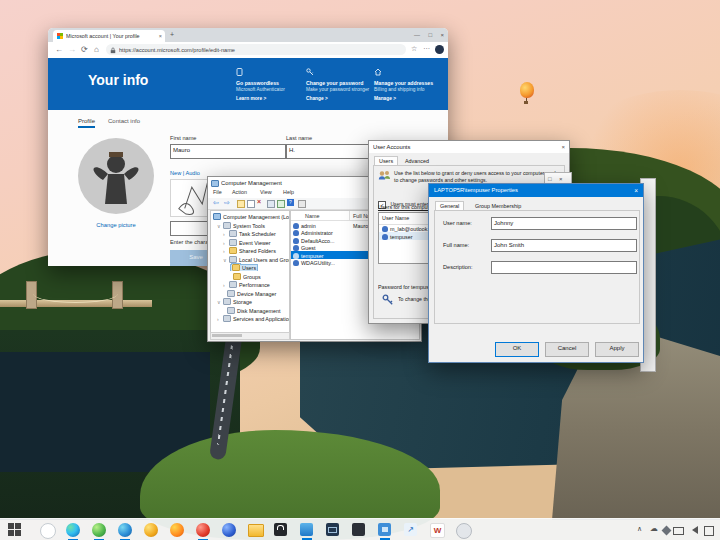 This screenshot has height=540, width=720. I want to click on tree-item-services: ›Services and Applications, so click(250, 318).